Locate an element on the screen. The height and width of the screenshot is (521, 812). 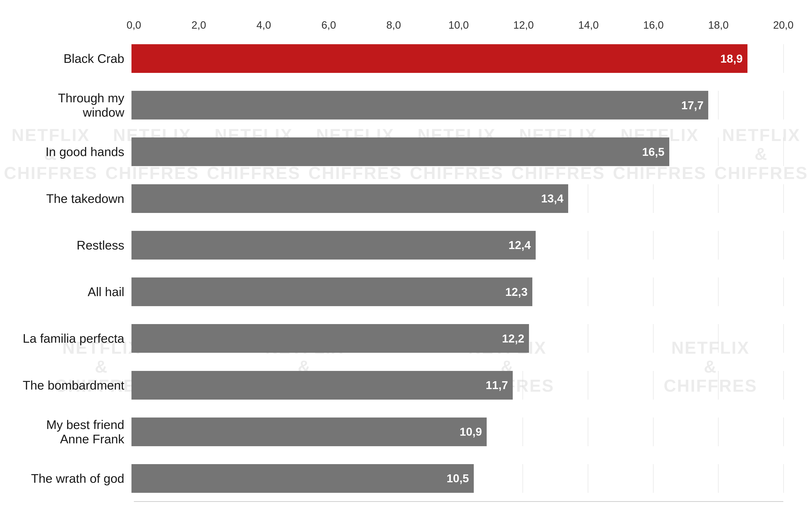
bar-track-1: 17,7 is located at coordinates (457, 105).